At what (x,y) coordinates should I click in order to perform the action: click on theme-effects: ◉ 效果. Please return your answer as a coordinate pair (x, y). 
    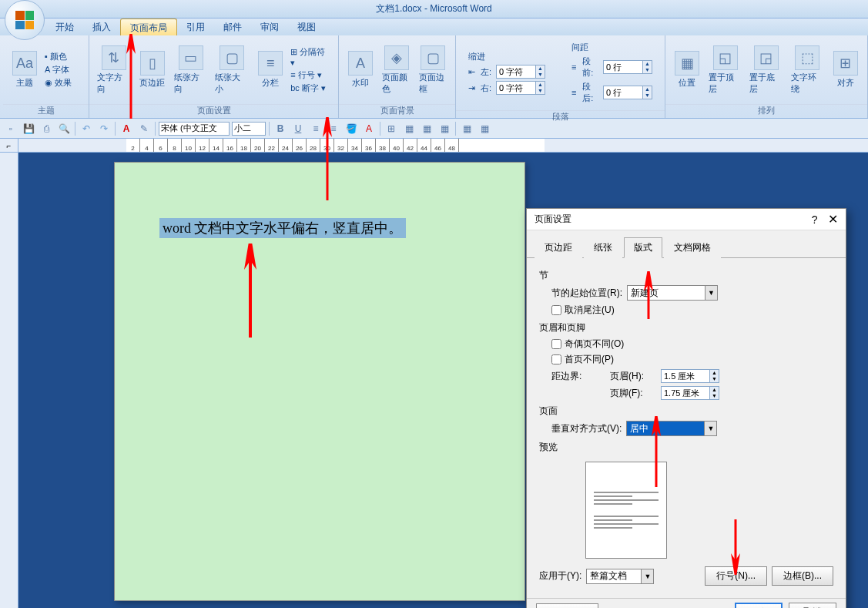
    Looking at the image, I should click on (59, 83).